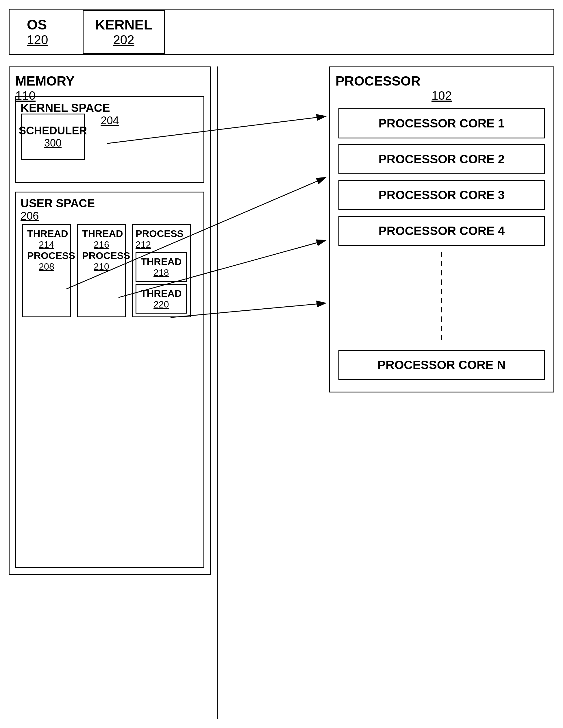  Describe the element at coordinates (161, 271) in the screenshot. I see `process212-box: PROCESS 212 THREAD 218 THREAD 220` at that location.